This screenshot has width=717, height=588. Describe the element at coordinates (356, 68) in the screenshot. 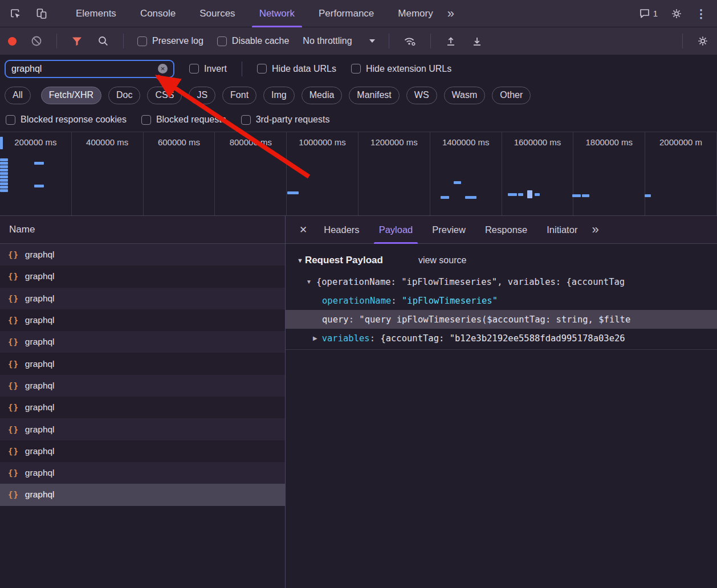

I see `hide-extension-urls-checkbox` at that location.